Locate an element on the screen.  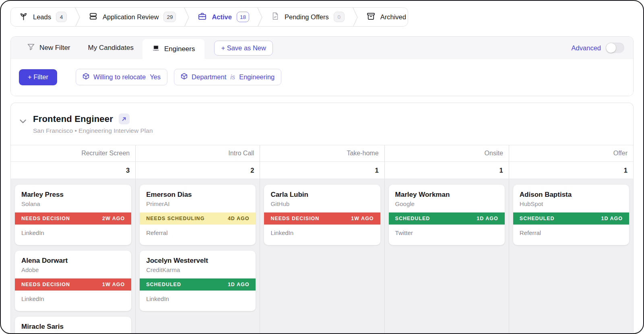
pipeline-stage-bar: Leads 4 Application Review 29 is located at coordinates (209, 17).